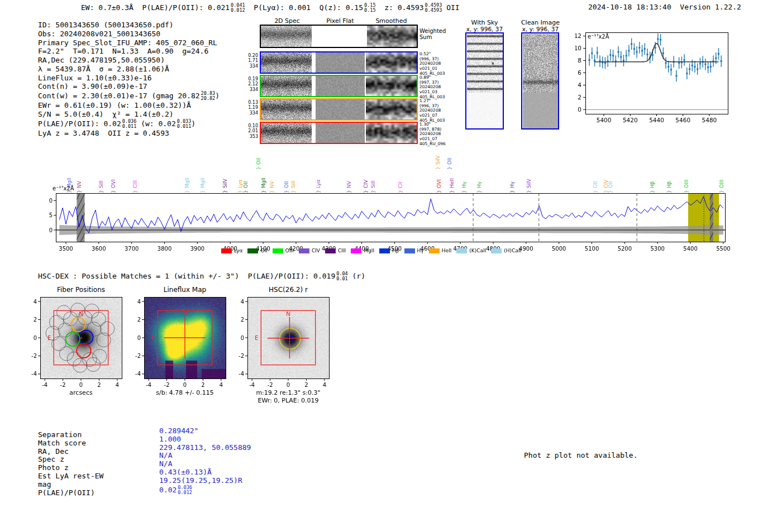  I want to click on cutout-row-left-labels-0: 0.201.71334, so click(252, 61).